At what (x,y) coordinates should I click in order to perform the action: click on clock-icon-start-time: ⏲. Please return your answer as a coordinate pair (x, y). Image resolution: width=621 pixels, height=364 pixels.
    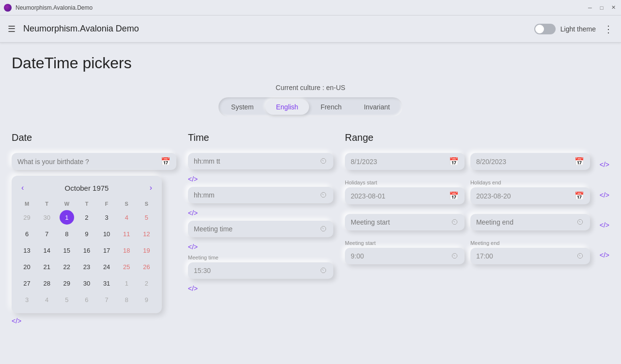
    Looking at the image, I should click on (455, 256).